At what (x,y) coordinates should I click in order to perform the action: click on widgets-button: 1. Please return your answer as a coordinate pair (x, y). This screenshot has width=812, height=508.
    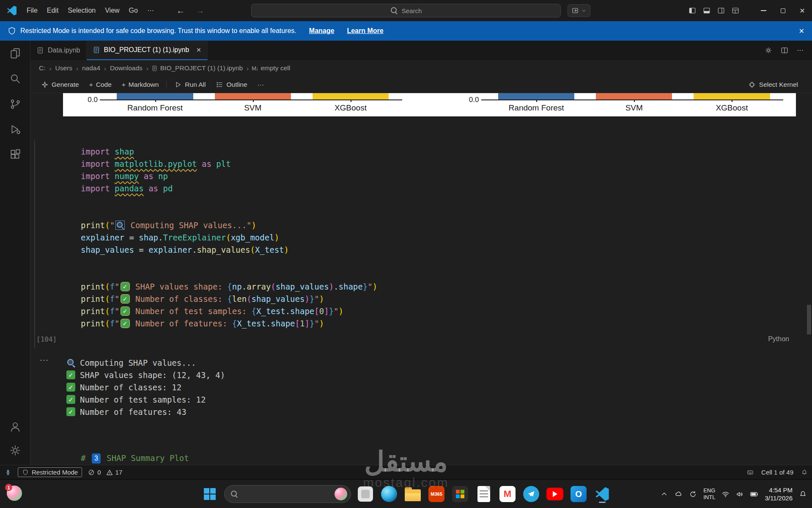
    Looking at the image, I should click on (15, 494).